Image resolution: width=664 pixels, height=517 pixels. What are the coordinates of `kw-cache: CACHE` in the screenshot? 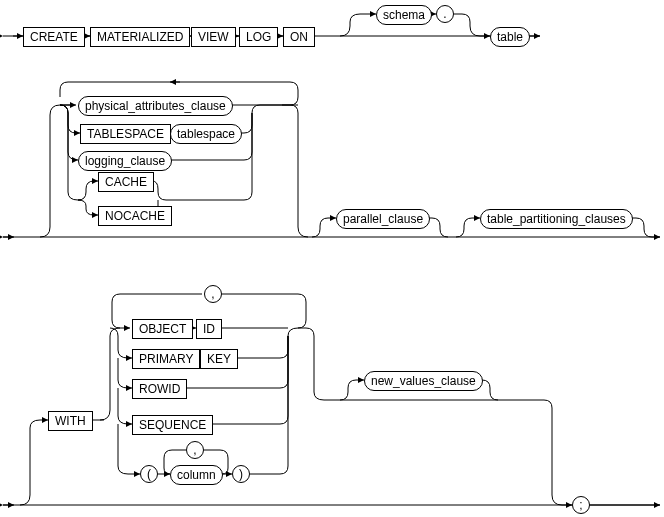 It's located at (126, 182).